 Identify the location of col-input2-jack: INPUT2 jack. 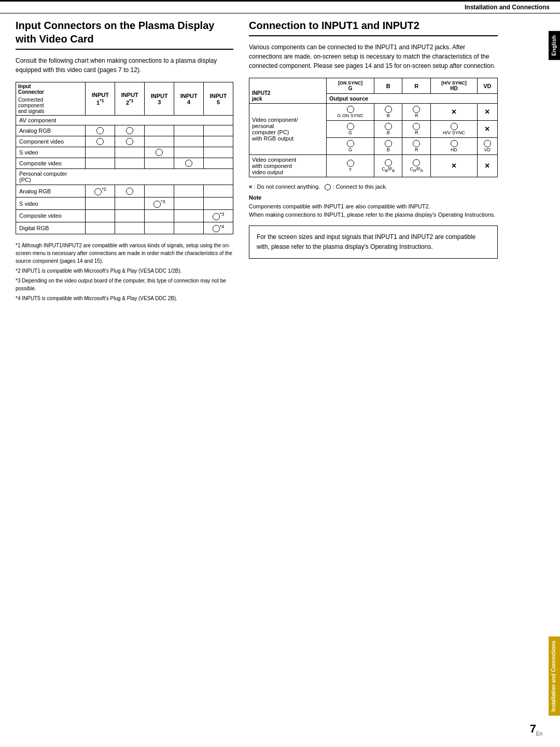
(288, 91).